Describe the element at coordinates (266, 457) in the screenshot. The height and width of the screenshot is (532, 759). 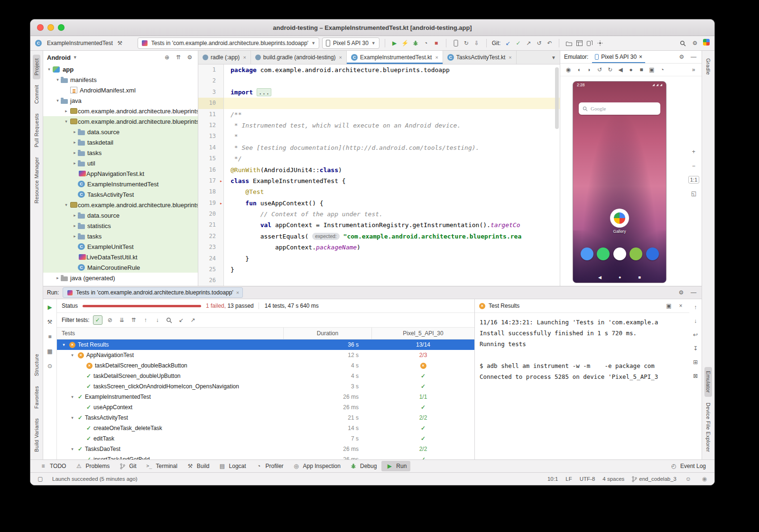
I see `test-result-row: ✓insertTaskAndGetById26 ms✓` at that location.